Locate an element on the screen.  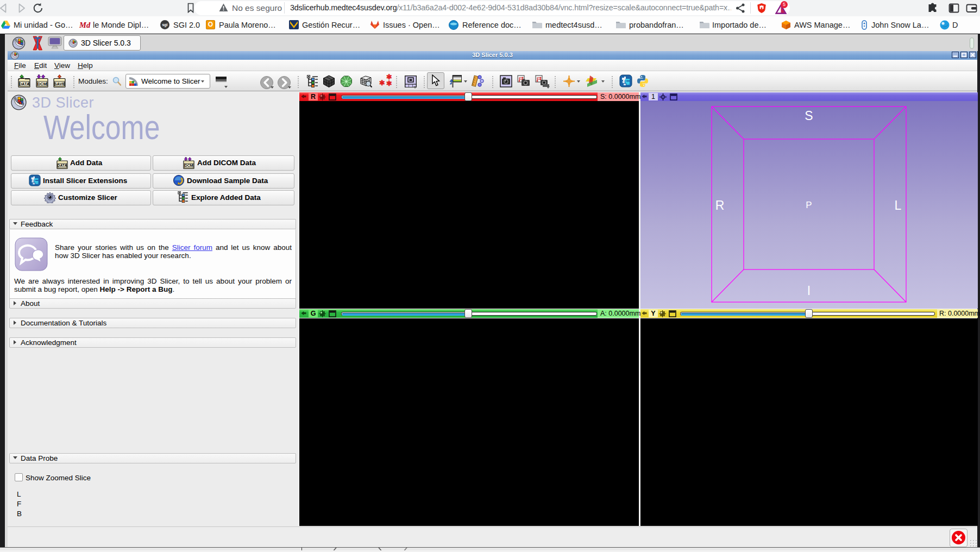
svg-text: L is located at coordinates (899, 205).